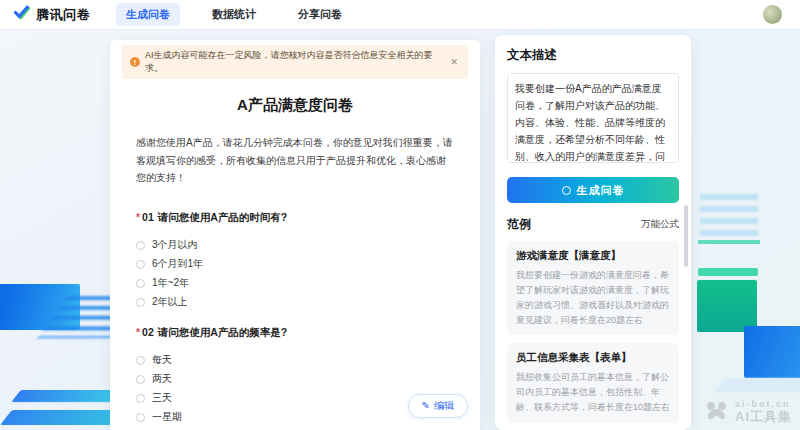 The image size is (800, 430). Describe the element at coordinates (234, 14) in the screenshot. I see `tab-data-statistics: 数据统计` at that location.